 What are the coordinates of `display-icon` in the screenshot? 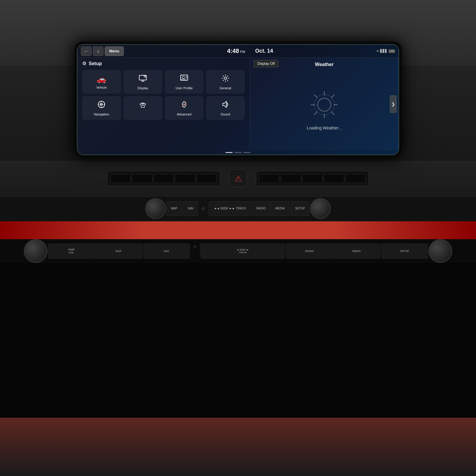 It's located at (143, 79).